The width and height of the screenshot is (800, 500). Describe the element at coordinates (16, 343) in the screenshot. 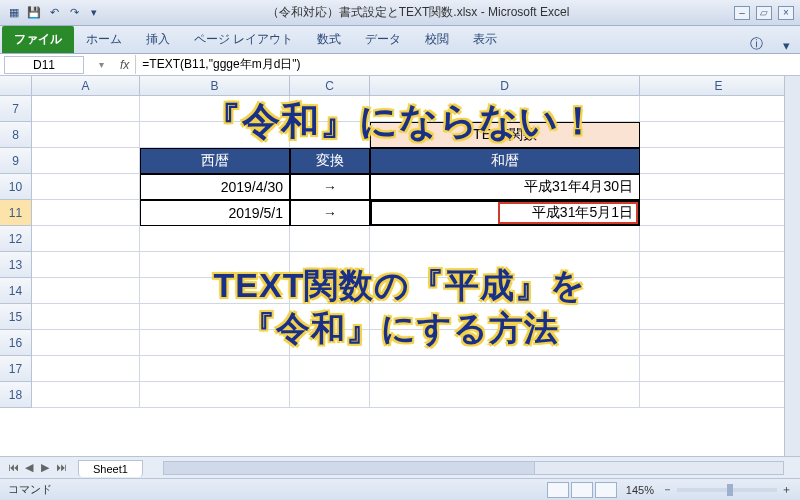

I see `row-header: 16` at that location.